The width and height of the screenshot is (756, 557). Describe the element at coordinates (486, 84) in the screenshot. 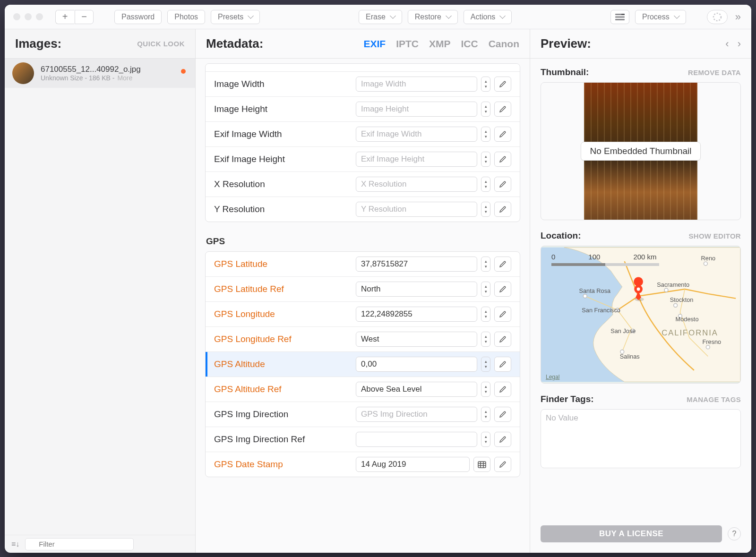

I see `image-width-stepper: ▴▾` at that location.